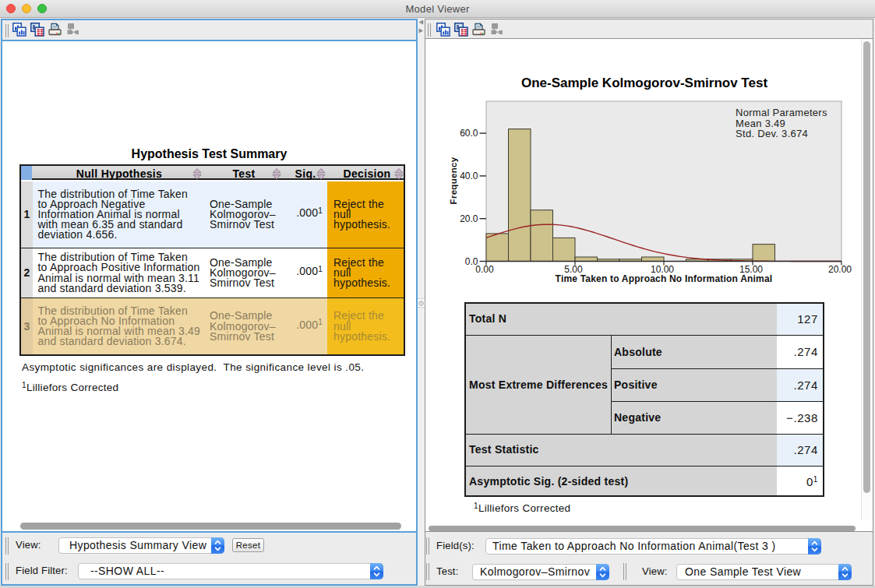 The width and height of the screenshot is (875, 588). What do you see at coordinates (644, 83) in the screenshot?
I see `svg-text:One-Sample Kolmogorov-Smirnov: One-Sample Kolmogorov-Smirnov Test` at bounding box center [644, 83].